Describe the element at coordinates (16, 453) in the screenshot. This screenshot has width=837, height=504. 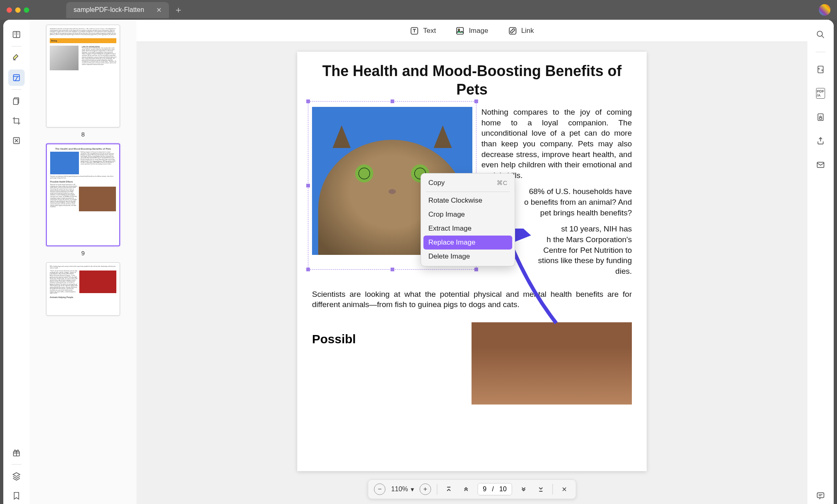
I see `gift-button` at that location.